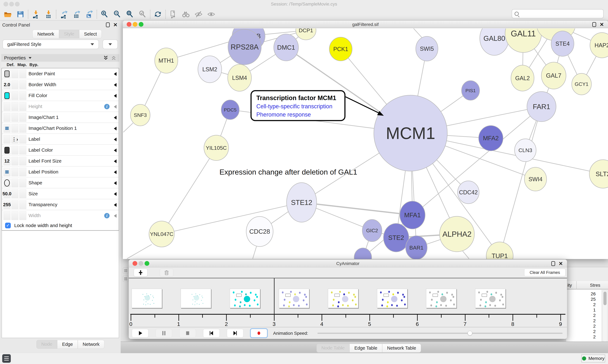  I want to click on table-scrollbar, so click(605, 316).